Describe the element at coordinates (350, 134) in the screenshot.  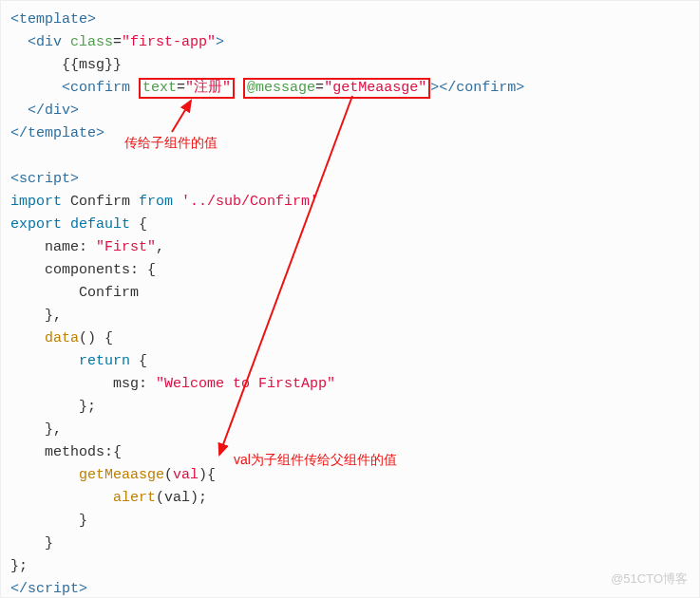
I see `code-line: </template>` at that location.